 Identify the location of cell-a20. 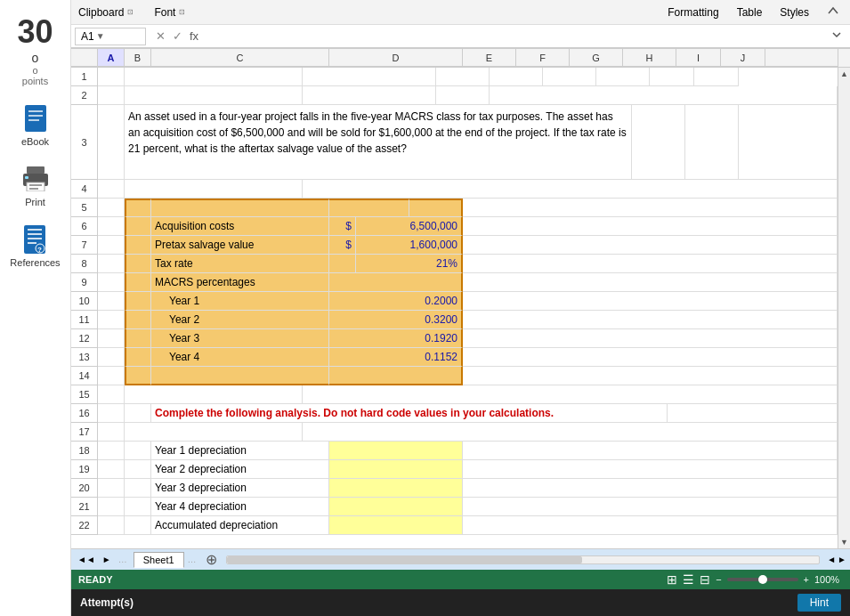
(111, 488).